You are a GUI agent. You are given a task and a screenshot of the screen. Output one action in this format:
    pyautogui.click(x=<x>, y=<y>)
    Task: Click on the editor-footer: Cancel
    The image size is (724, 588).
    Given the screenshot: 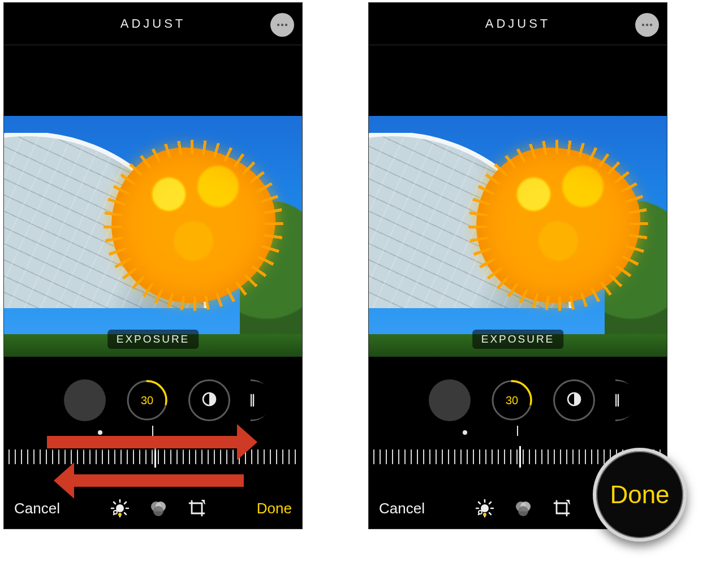 What is the action you would take?
    pyautogui.click(x=153, y=508)
    